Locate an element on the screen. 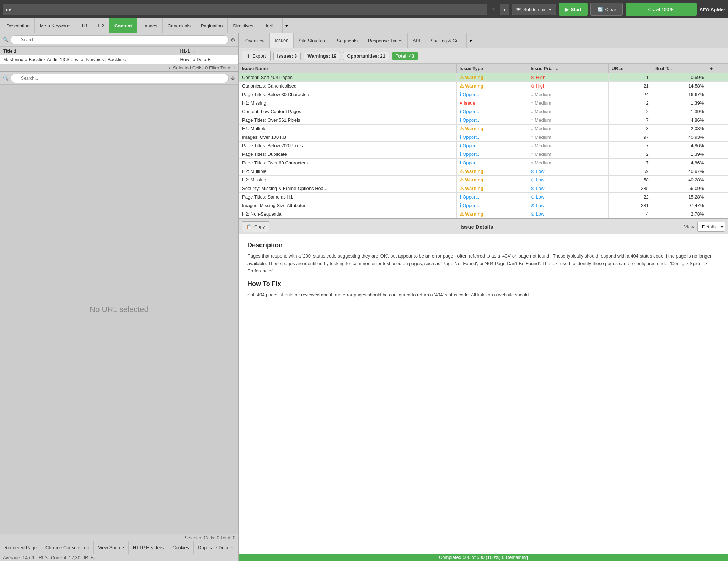  copy-button: 📋 Copy is located at coordinates (256, 227).